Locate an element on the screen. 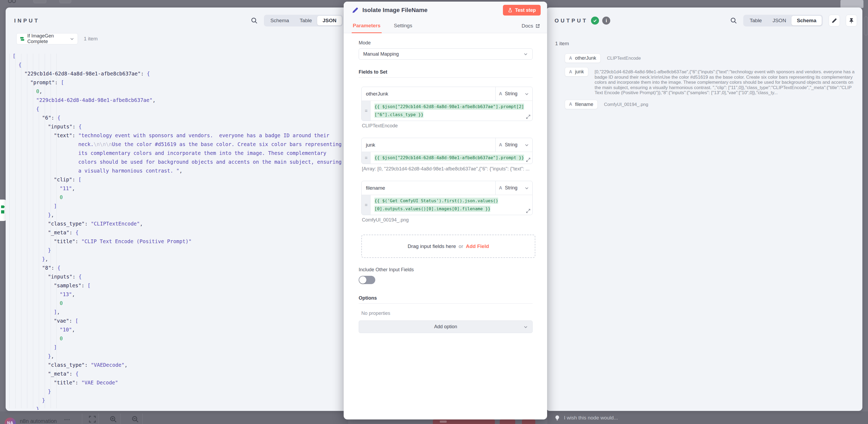  input-tab-table: Table is located at coordinates (306, 21).